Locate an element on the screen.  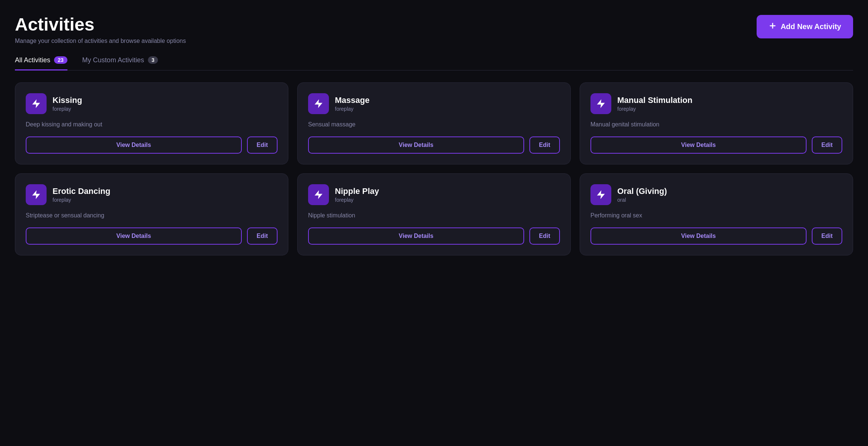
card-title: Oral (Giving) is located at coordinates (642, 191).